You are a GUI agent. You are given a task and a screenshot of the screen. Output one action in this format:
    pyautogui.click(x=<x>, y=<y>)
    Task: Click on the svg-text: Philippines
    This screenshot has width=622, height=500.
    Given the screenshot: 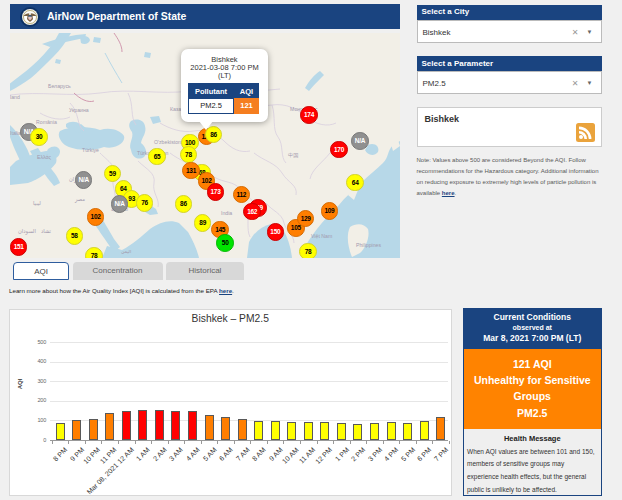 What is the action you would take?
    pyautogui.click(x=368, y=245)
    